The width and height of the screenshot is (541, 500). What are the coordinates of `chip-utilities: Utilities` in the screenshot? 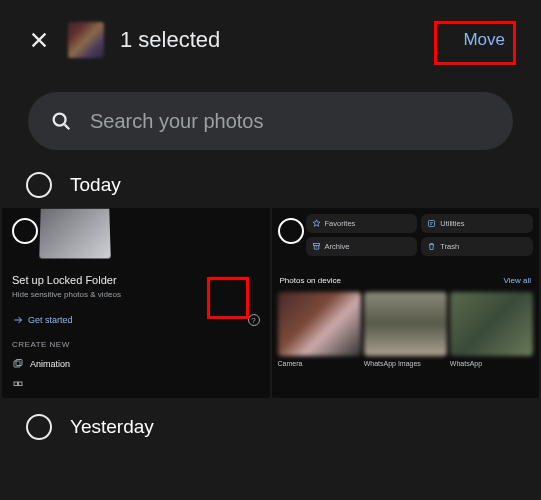 It's located at (477, 224).